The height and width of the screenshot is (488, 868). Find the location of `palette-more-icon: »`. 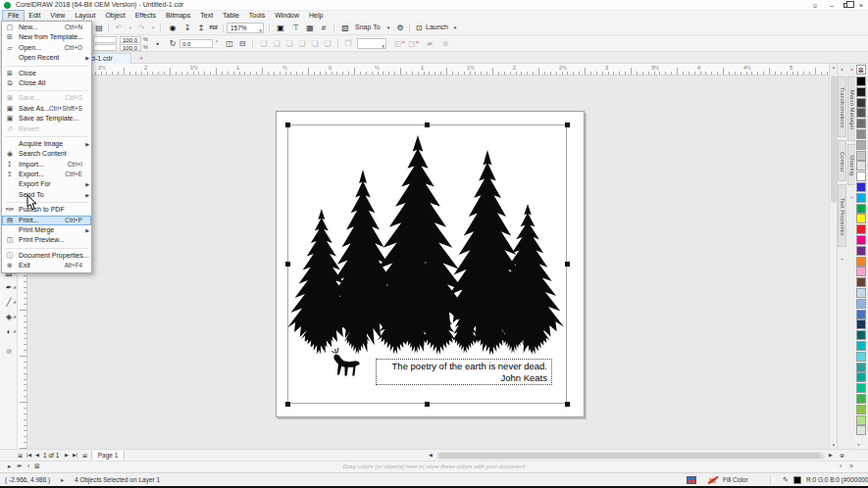

palette-more-icon: » is located at coordinates (851, 466).